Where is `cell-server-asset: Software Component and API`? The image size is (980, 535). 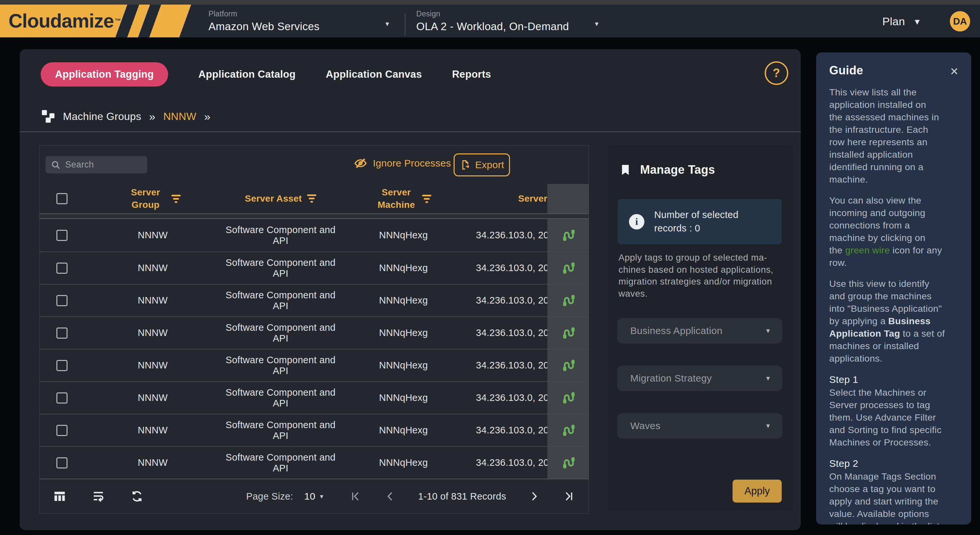 cell-server-asset: Software Component and API is located at coordinates (281, 235).